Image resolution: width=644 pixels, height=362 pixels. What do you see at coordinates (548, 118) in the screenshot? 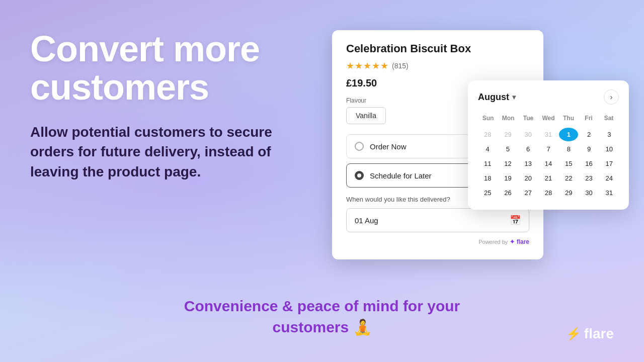
I see `day-wed: Wed` at bounding box center [548, 118].